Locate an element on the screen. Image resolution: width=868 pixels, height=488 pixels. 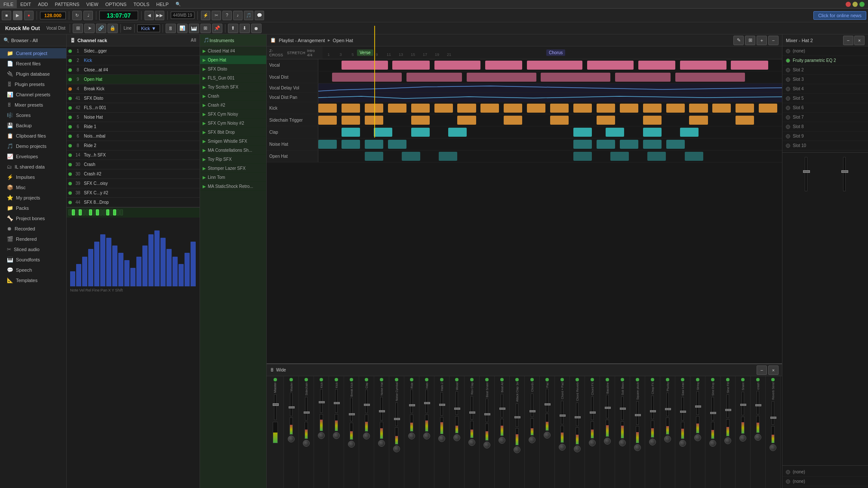
sidebar-item-speech: 💬 Speech is located at coordinates (33, 270).